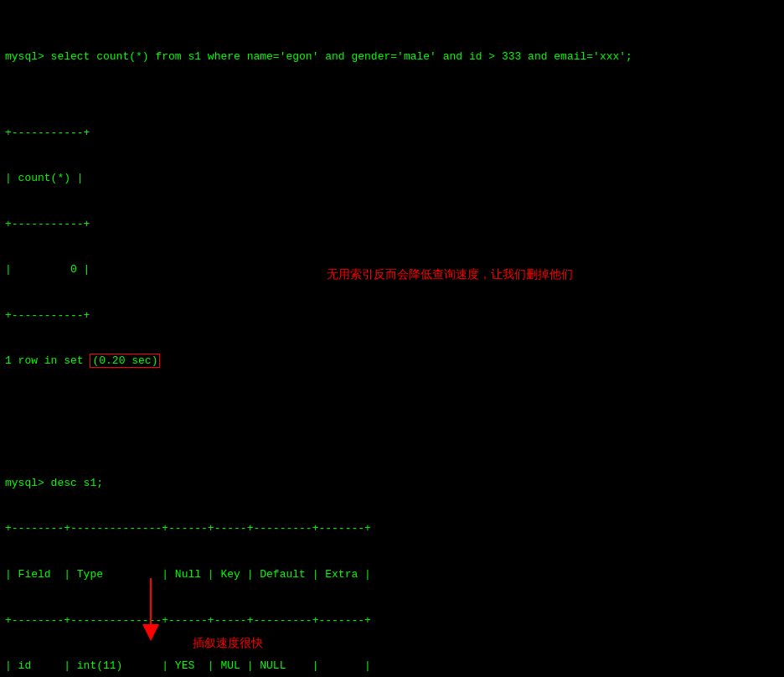  Describe the element at coordinates (450, 275) in the screenshot. I see `annotation-no-index: 无用索引反而会降低查询速度，让我们删掉他们` at that location.